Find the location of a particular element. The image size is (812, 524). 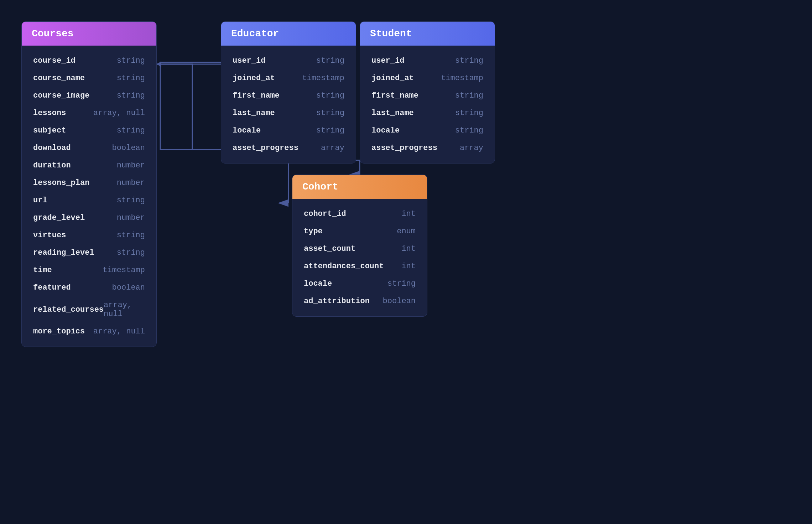

field-name: course_name is located at coordinates (59, 78).